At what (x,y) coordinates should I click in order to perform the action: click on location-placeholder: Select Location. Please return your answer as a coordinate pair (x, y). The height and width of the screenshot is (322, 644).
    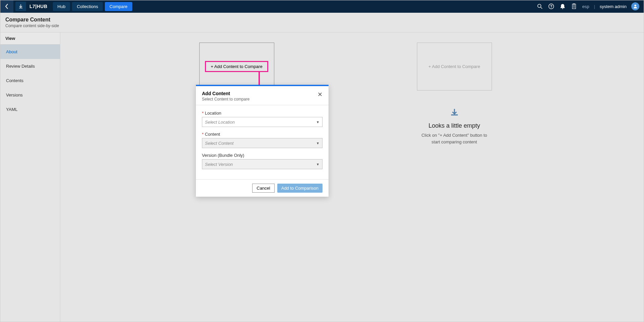
    Looking at the image, I should click on (220, 122).